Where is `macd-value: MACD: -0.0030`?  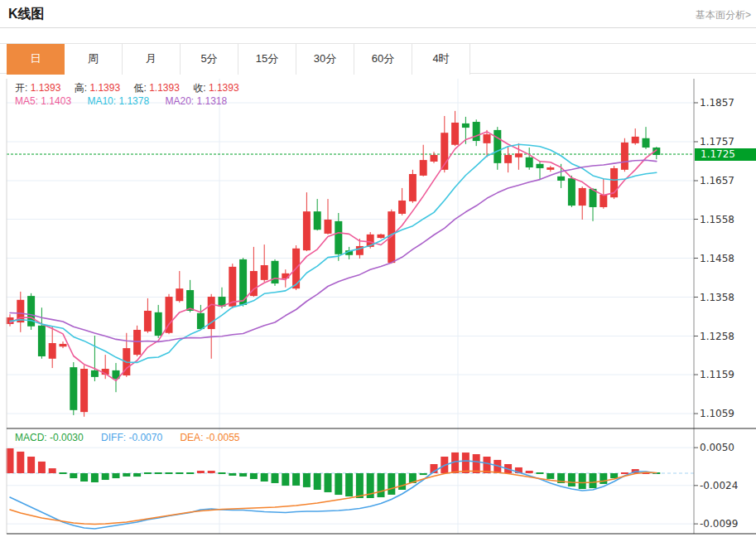
macd-value: MACD: -0.0030 is located at coordinates (50, 438).